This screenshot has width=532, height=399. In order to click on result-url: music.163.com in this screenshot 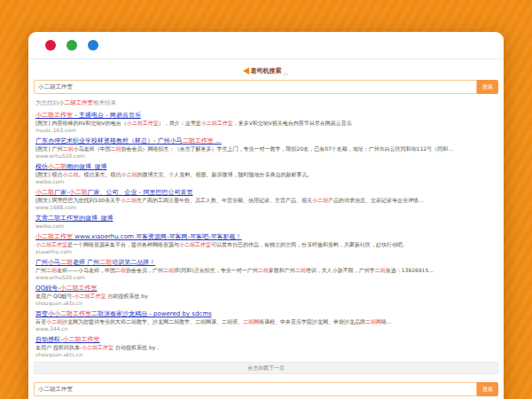, I will do `click(266, 130)`.